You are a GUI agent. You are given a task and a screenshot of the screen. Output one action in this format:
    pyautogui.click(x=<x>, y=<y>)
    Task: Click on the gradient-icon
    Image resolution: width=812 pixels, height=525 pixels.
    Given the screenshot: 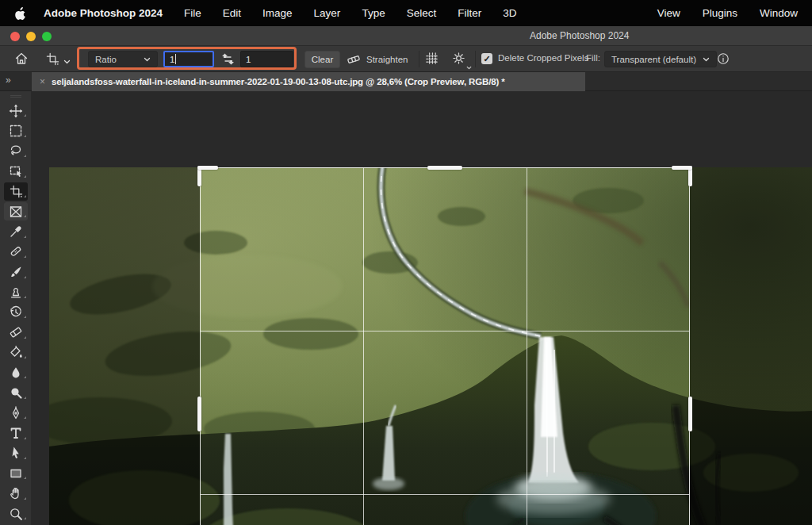 What is the action you would take?
    pyautogui.click(x=16, y=352)
    